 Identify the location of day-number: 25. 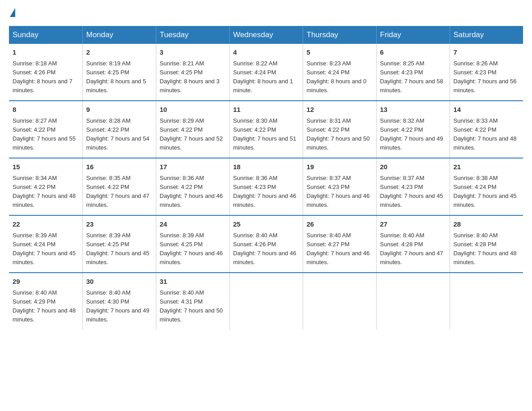
(266, 225).